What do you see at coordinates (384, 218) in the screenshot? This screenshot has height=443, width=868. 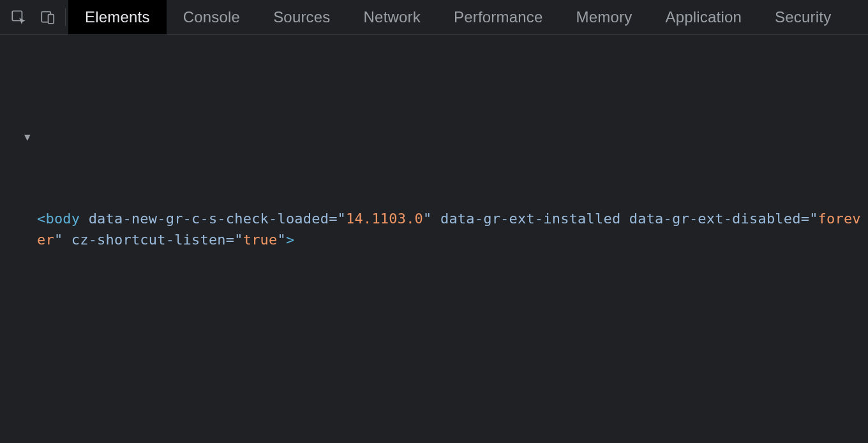 I see `attr-value: 14.1103.0` at bounding box center [384, 218].